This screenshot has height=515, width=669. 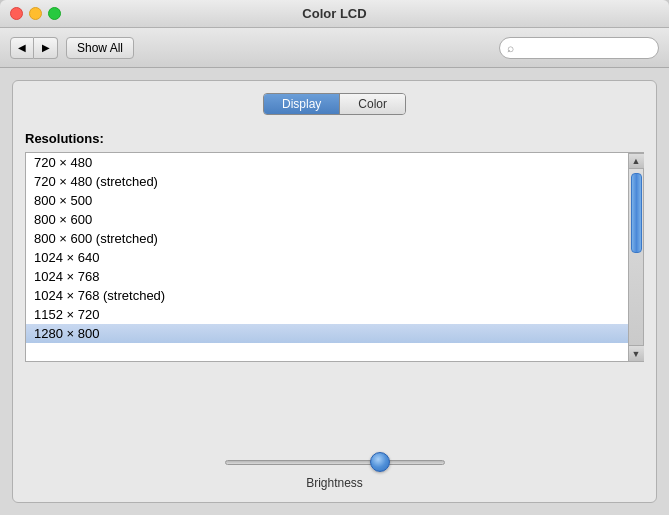 What do you see at coordinates (327, 200) in the screenshot?
I see `list-item: 800 × 500` at bounding box center [327, 200].